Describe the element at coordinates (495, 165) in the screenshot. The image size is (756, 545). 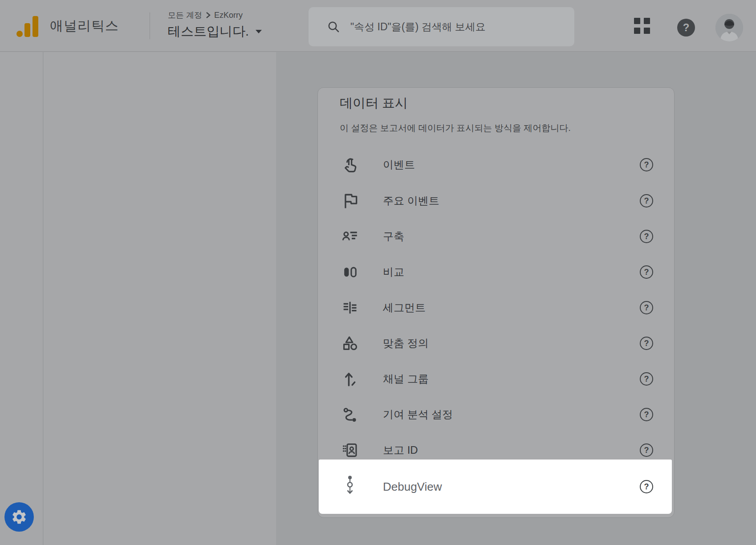
I see `row-events: 이벤트 ?` at that location.